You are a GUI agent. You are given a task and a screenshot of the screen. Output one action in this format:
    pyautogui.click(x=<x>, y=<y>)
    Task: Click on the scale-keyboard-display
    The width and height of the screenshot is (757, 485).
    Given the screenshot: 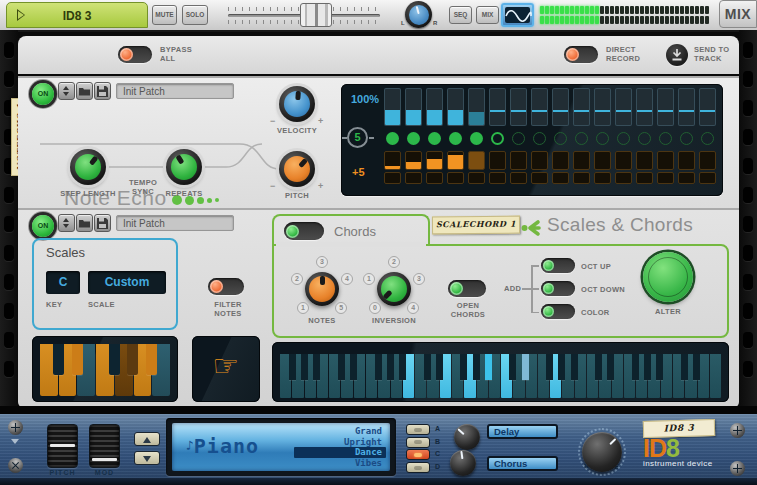 What is the action you would take?
    pyautogui.click(x=105, y=369)
    